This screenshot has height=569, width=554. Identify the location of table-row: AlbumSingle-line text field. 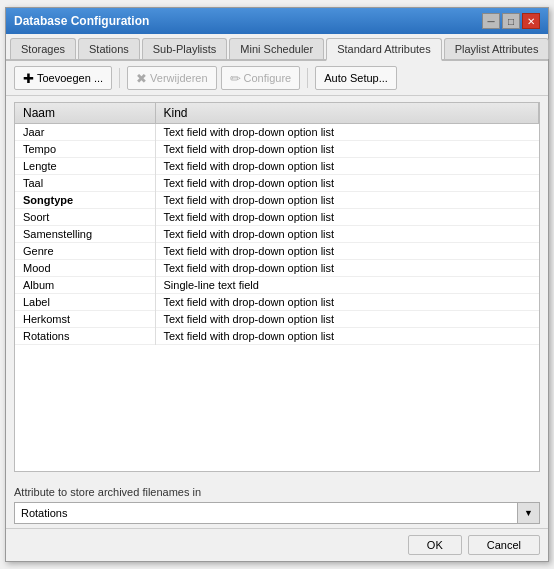
(277, 286).